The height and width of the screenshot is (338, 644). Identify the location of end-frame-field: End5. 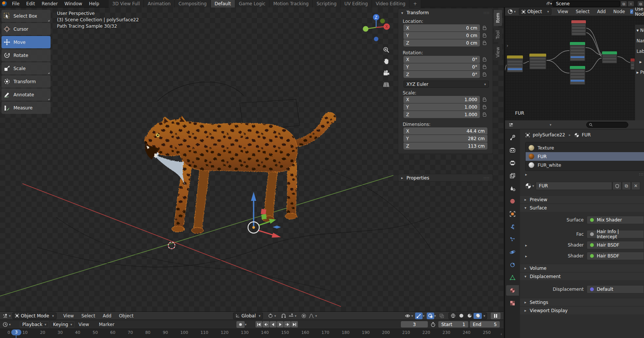
(485, 325).